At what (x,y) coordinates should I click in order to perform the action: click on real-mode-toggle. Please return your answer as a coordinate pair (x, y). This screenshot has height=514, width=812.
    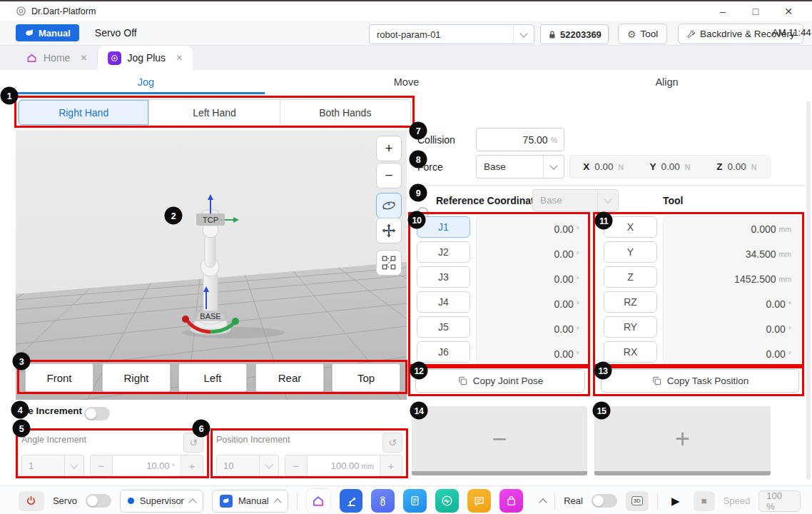
    Looking at the image, I should click on (604, 501).